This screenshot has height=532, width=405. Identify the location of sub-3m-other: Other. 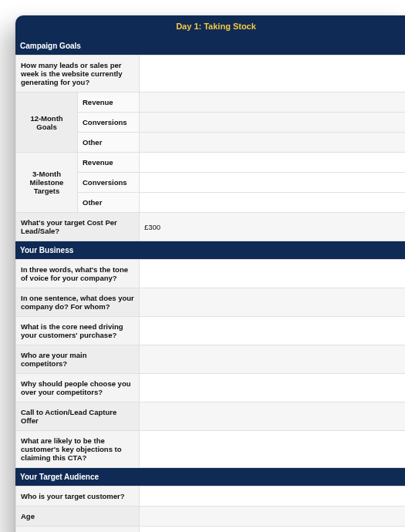
(109, 203).